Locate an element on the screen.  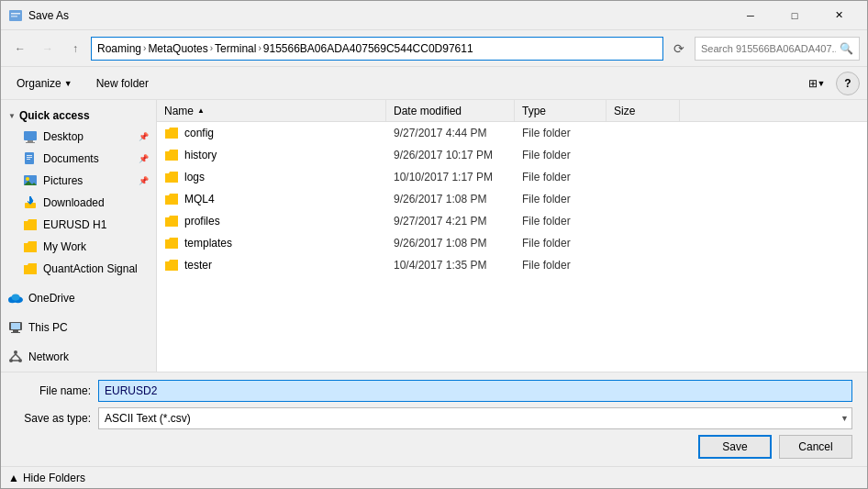
hide-folders-bar: ▲ Hide Folders is located at coordinates (434, 477).